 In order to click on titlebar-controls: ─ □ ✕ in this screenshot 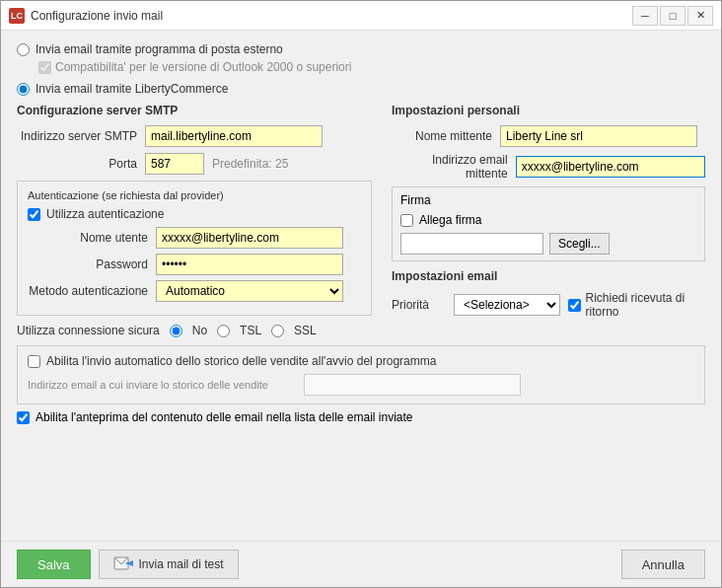, I will do `click(673, 16)`.